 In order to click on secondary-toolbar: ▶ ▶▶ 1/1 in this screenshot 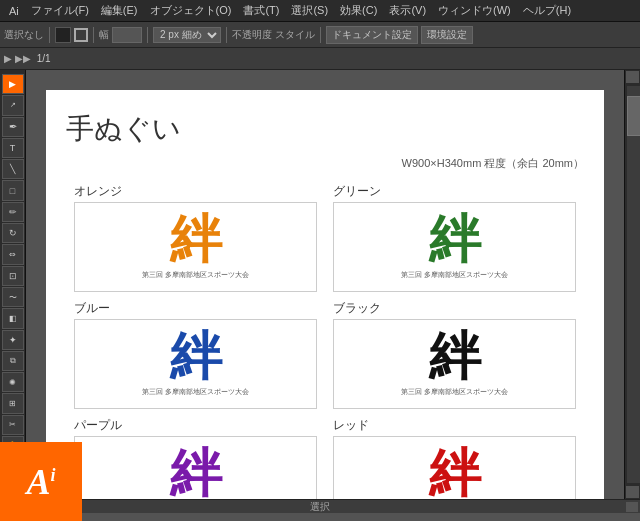, I will do `click(320, 59)`.